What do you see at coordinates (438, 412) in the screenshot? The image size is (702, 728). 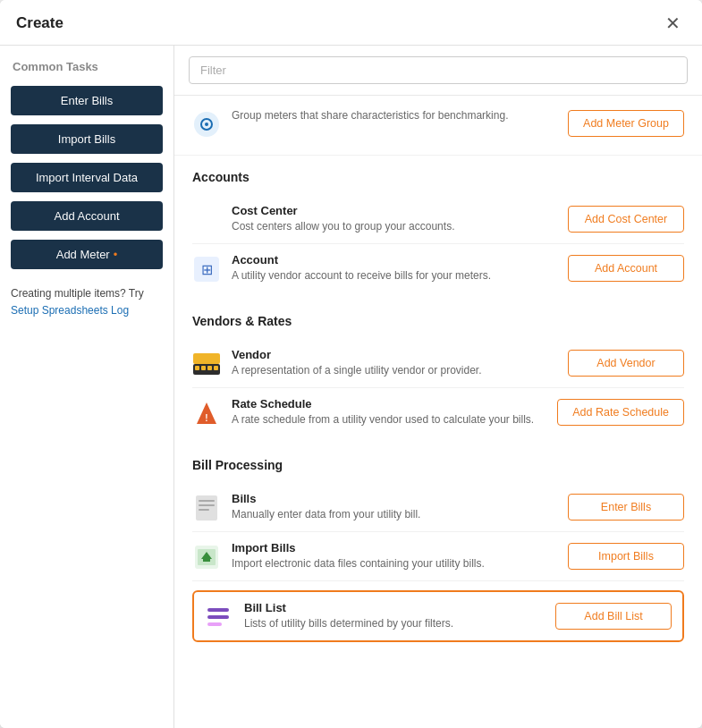 I see `rate-schedule-row: ! Rate Schedule A rate schedule from a u…` at bounding box center [438, 412].